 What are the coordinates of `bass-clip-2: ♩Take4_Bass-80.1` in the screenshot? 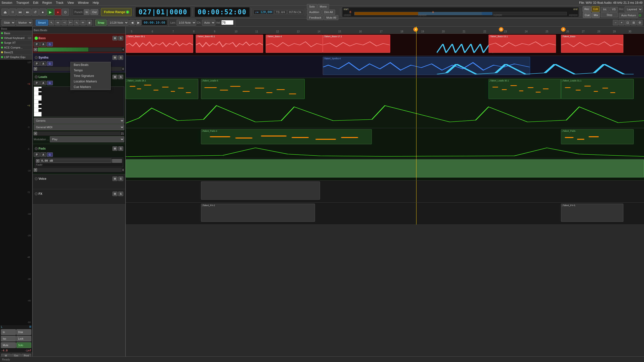 It's located at (229, 44).